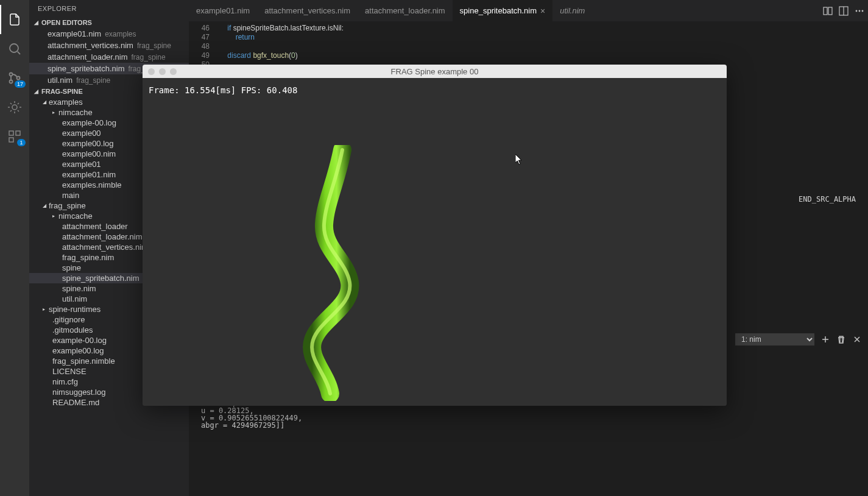 The height and width of the screenshot is (496, 868). Describe the element at coordinates (841, 339) in the screenshot. I see `kill-terminal-icon` at that location.